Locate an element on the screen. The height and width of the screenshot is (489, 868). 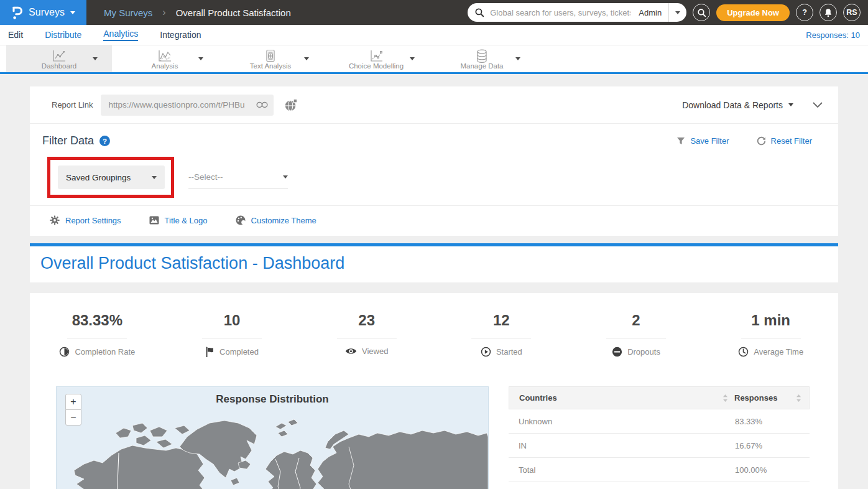
gear-icon is located at coordinates (55, 220).